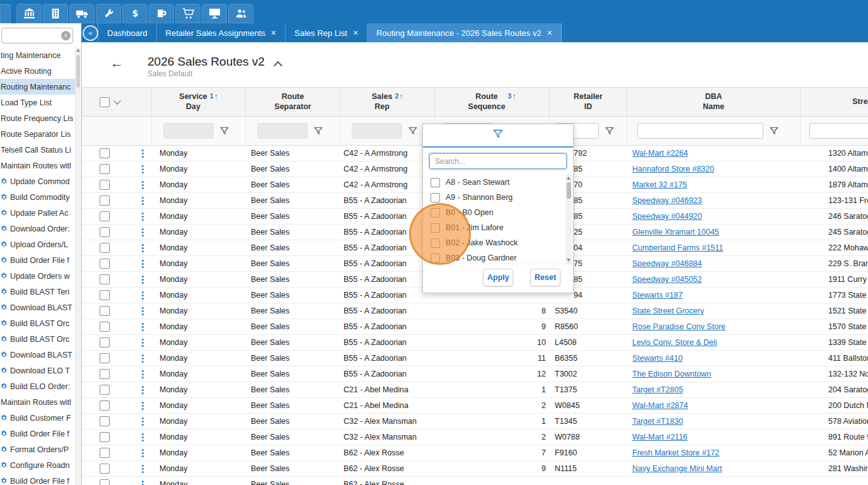 The image size is (868, 485). I want to click on dba-link: Target #T1830, so click(658, 421).